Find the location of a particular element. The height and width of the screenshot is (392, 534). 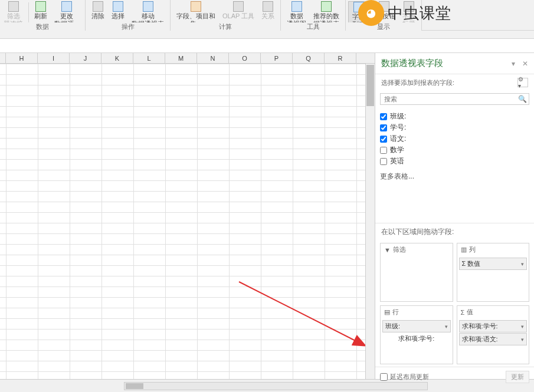

field-item: 语文: is located at coordinates (454, 139).